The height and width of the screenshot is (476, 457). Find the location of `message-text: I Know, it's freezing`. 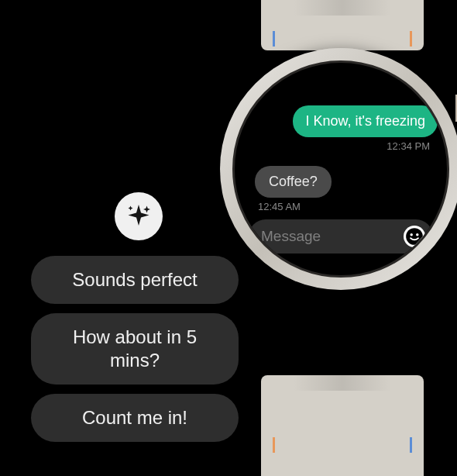

message-text: I Know, it's freezing is located at coordinates (366, 121).